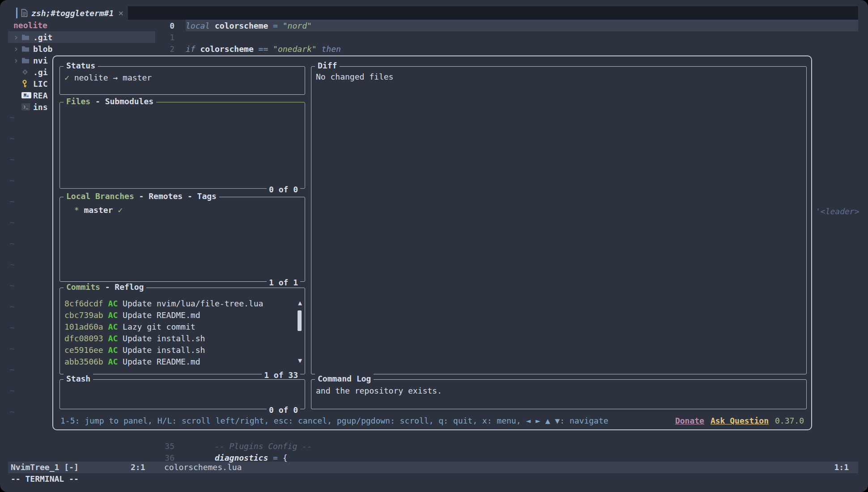  Describe the element at coordinates (24, 13) in the screenshot. I see `file-icon` at that location.